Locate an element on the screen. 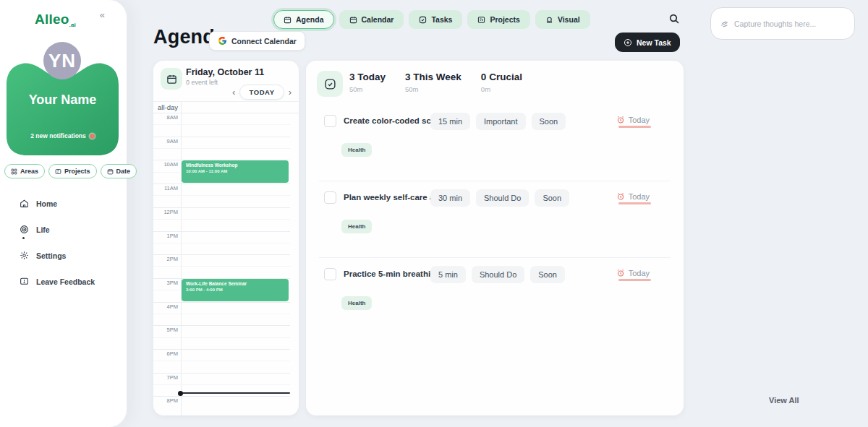  task-row: Plan weekly self-care activities 30 min … is located at coordinates (495, 224).